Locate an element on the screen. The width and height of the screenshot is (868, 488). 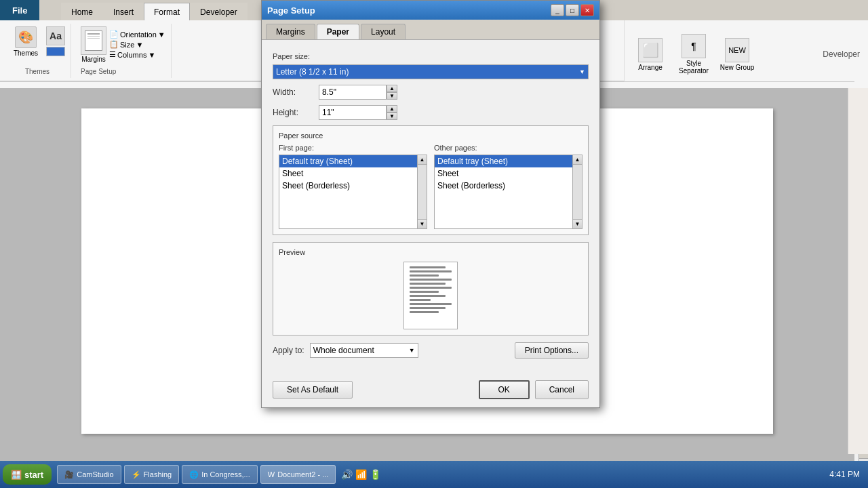
taskbar-item-camstudio: 🎥 CamStudio is located at coordinates (89, 474).